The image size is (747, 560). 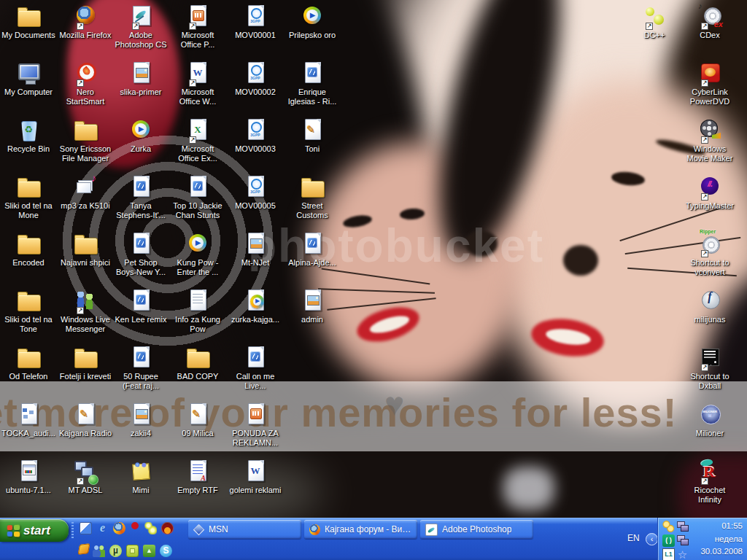 I want to click on desktop-icon-kung-pow: ▶Kung Pow - Enter the ..., so click(x=198, y=254).